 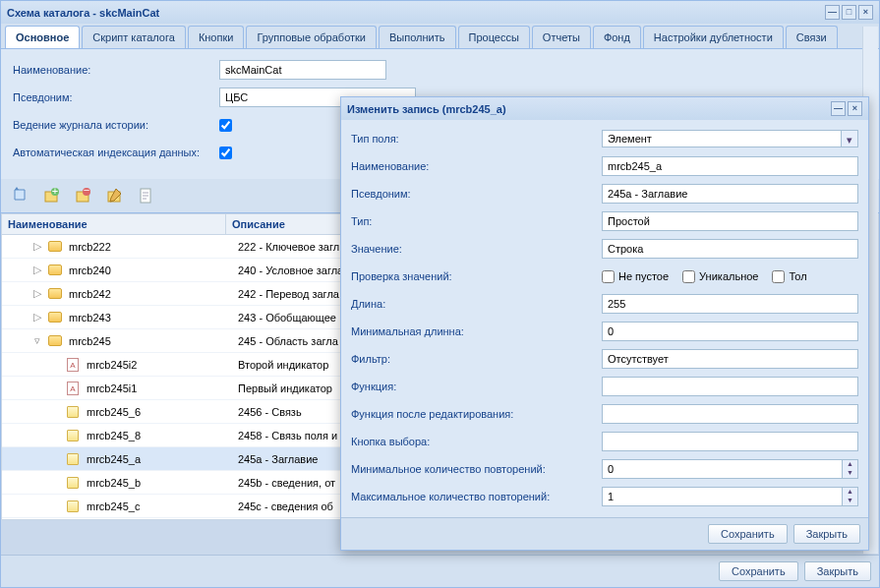 What do you see at coordinates (730, 386) in the screenshot?
I see `func-input` at bounding box center [730, 386].